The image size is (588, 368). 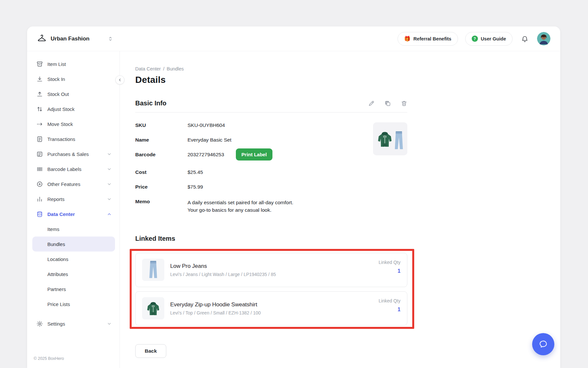 I want to click on field-barcode: Barcode 2032727946253 Print Label, so click(x=271, y=156).